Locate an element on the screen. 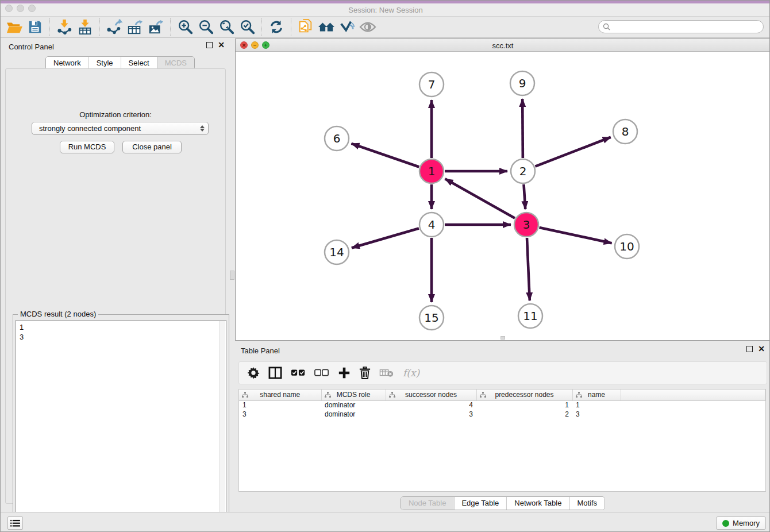  close-table-panel-icon: ✕ is located at coordinates (761, 349).